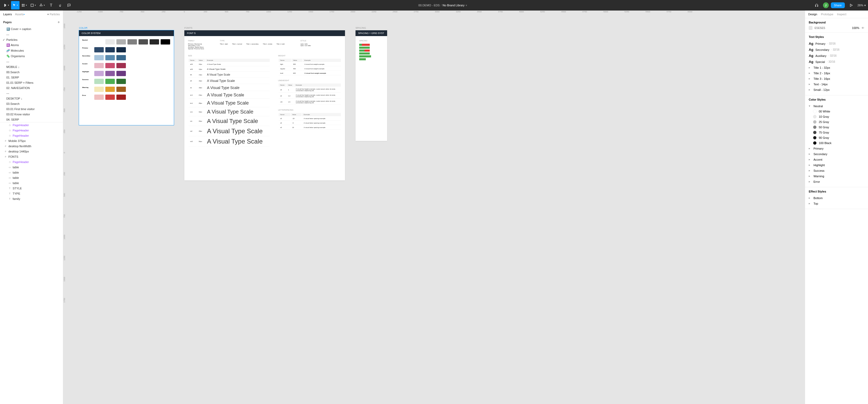 The width and height of the screenshot is (868, 404). Describe the element at coordinates (836, 176) in the screenshot. I see `color-group: ▸Warning` at that location.